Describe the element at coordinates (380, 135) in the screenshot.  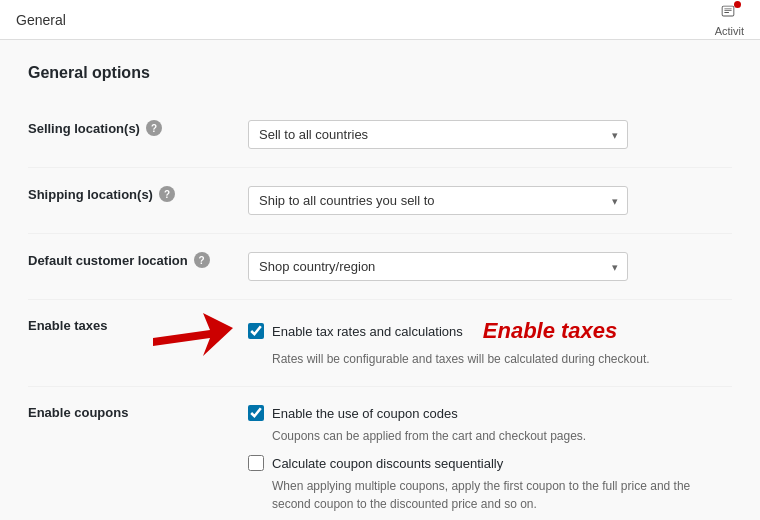
I see `row-selling-location: Selling location(s) ? Sell to all countr…` at that location.